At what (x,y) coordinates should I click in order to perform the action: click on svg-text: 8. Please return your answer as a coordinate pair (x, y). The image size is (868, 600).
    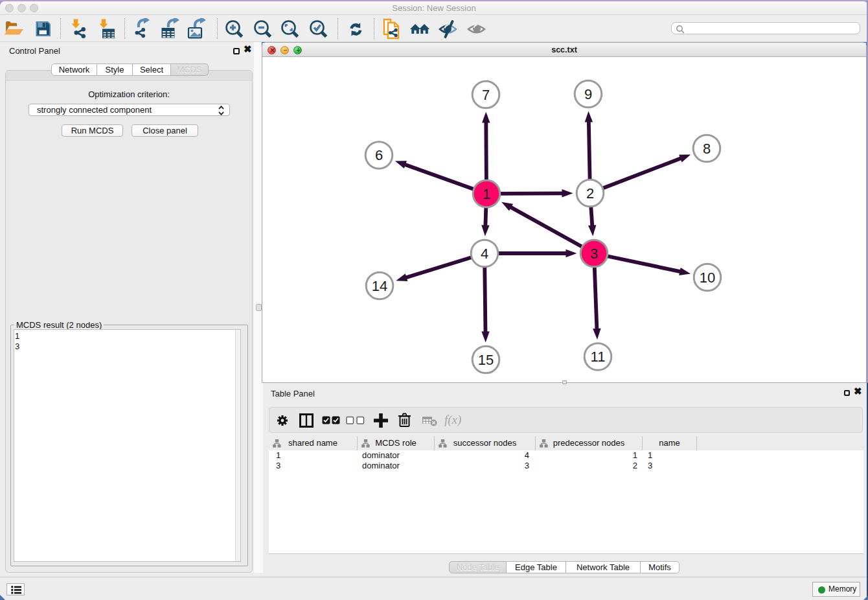
    Looking at the image, I should click on (707, 149).